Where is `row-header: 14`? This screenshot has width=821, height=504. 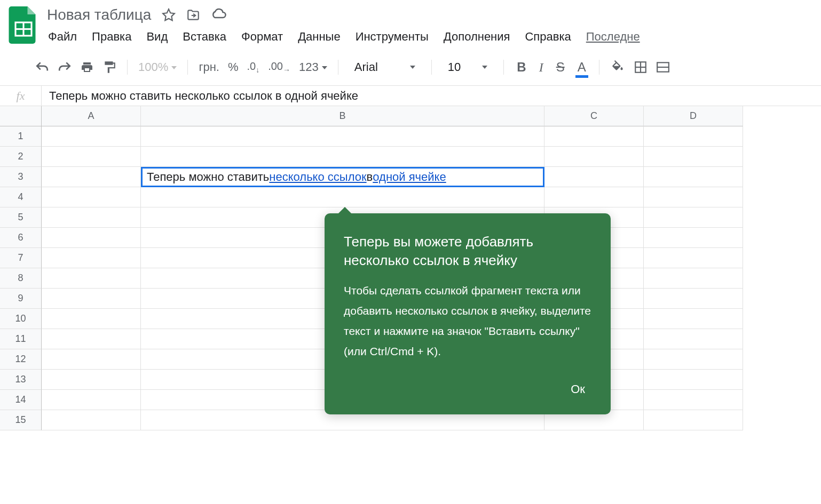 row-header: 14 is located at coordinates (21, 400).